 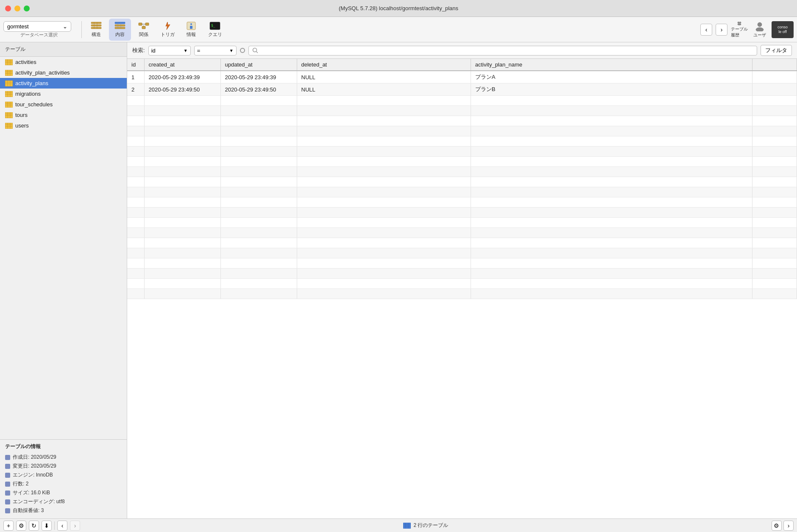 What do you see at coordinates (47, 526) in the screenshot?
I see `export-button: ⬇` at bounding box center [47, 526].